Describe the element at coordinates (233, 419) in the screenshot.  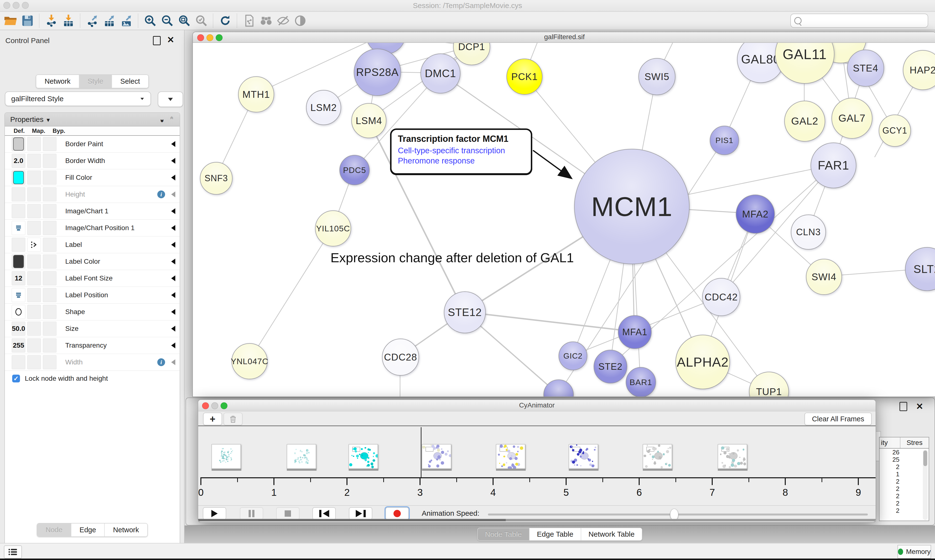
I see `delete-frame-button` at that location.